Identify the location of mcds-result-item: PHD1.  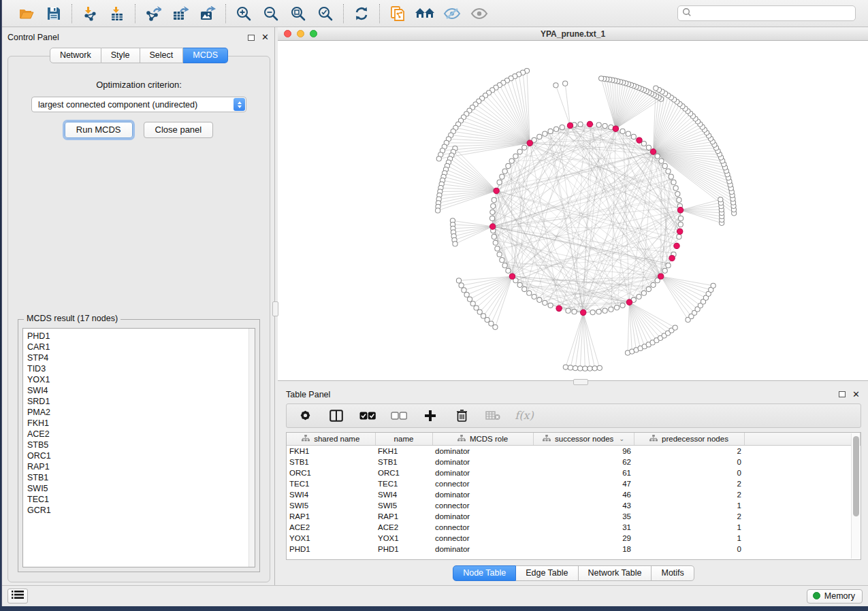
(141, 336).